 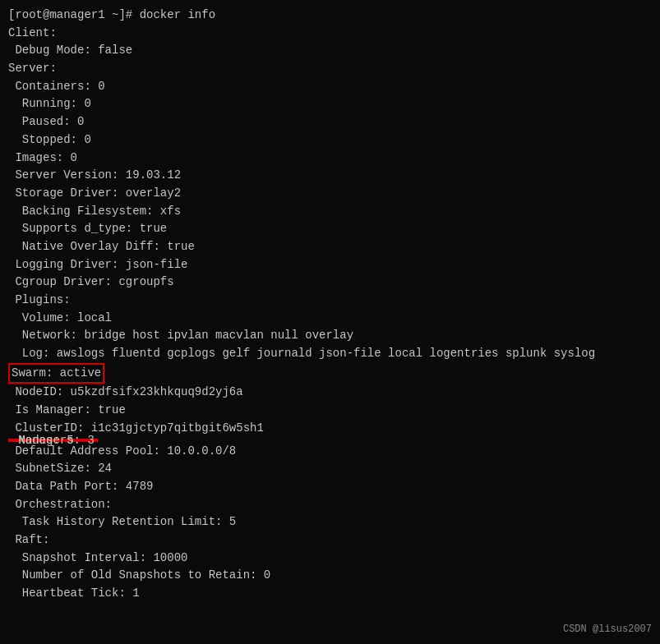 What do you see at coordinates (330, 69) in the screenshot?
I see `line-server: Server:` at bounding box center [330, 69].